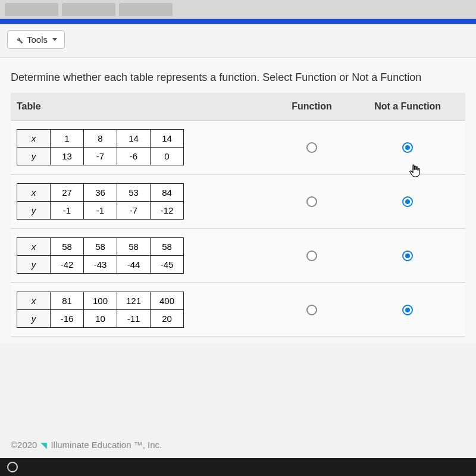 The width and height of the screenshot is (476, 476). I want to click on brand-icon: ◥, so click(44, 445).